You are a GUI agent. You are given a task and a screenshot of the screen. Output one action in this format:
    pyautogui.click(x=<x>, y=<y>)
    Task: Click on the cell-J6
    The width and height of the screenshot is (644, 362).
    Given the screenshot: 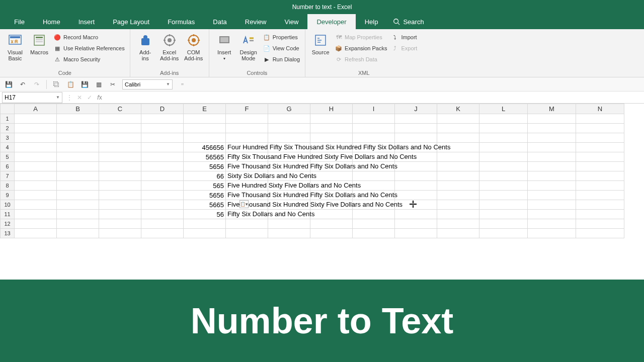 What is the action you would take?
    pyautogui.click(x=416, y=167)
    